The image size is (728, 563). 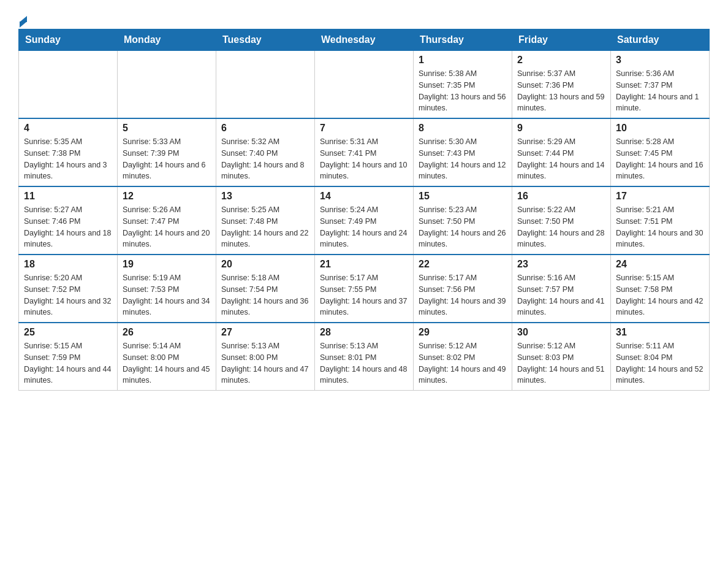 I want to click on day-info: Sunrise: 5:38 AMSunset: 7:35 PMDaylight:…, so click(x=463, y=91).